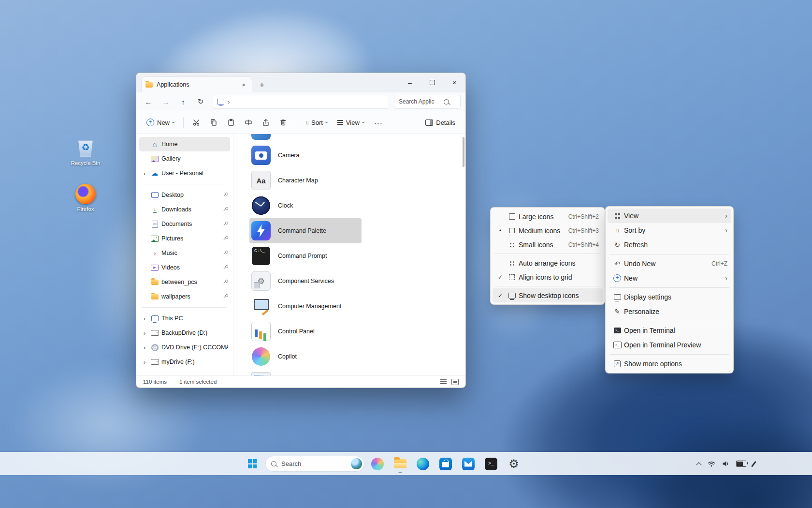 The width and height of the screenshot is (812, 508). I want to click on view-button: View ›, so click(351, 122).